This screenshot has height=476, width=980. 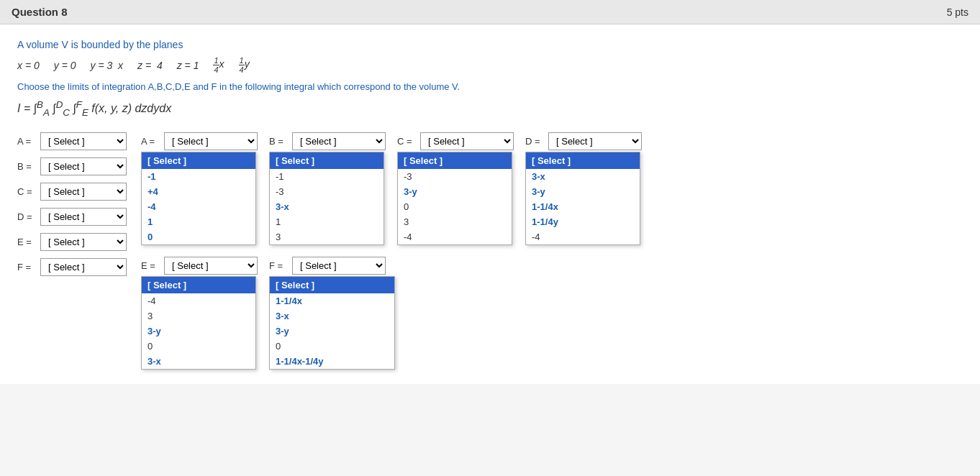 I want to click on dropdown-F-box: [ Select ] 1-1/4x 3-x 3-y 0 1-1/4x-1/4y, so click(x=332, y=323).